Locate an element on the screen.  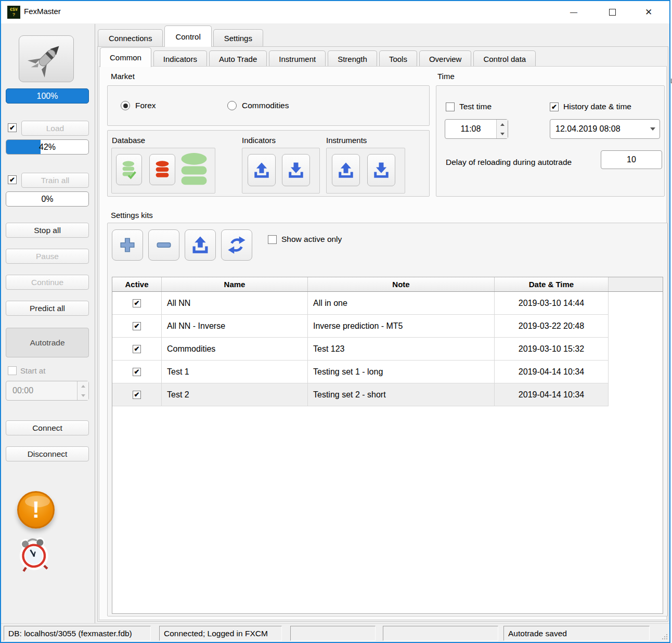
show-active-only-row: Show active only is located at coordinates (305, 239).